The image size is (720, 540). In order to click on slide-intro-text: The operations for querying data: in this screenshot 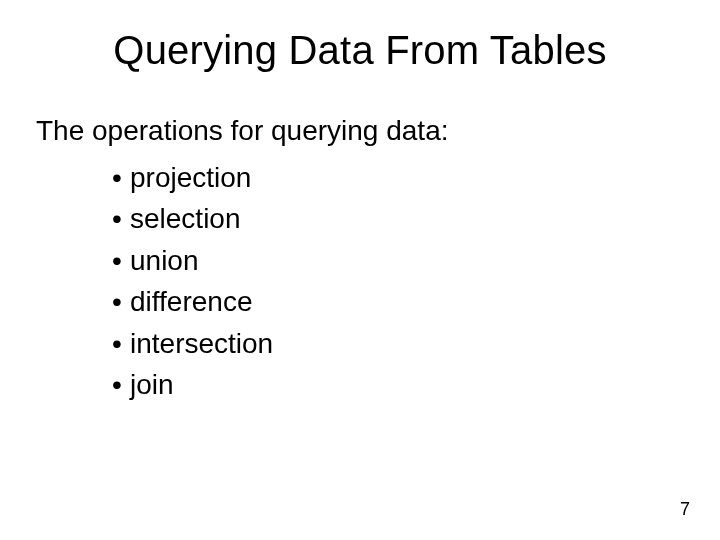, I will do `click(360, 131)`.